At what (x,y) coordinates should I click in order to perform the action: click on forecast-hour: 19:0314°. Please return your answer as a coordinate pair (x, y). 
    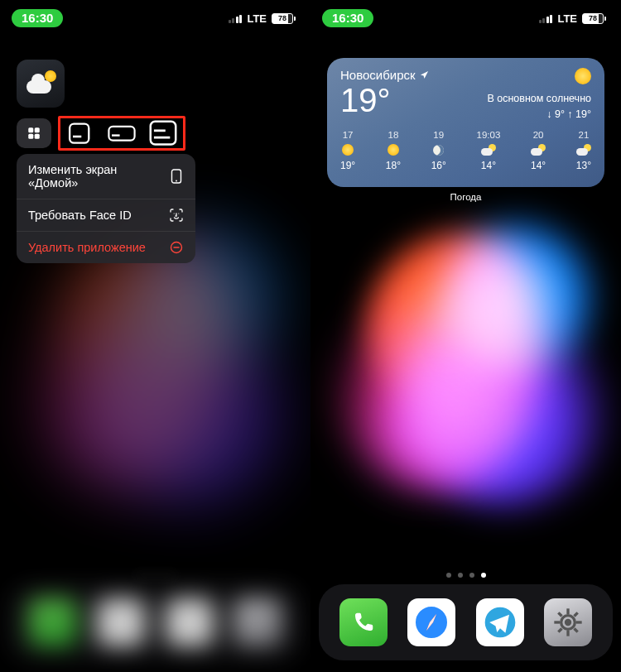
    Looking at the image, I should click on (489, 151).